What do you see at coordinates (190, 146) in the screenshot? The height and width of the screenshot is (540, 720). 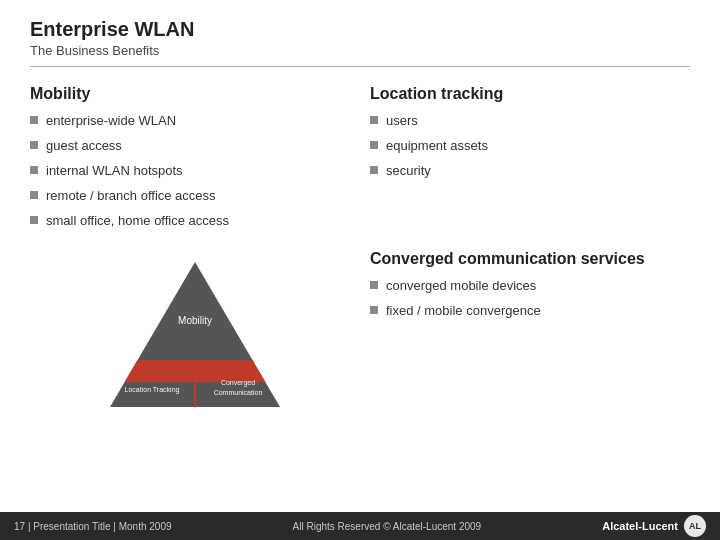 I see `list-item: guest access` at bounding box center [190, 146].